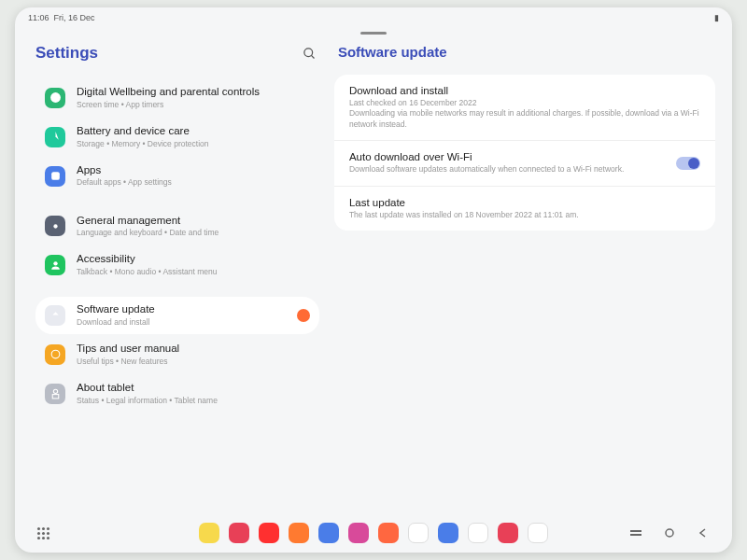 The height and width of the screenshot is (560, 747). Describe the element at coordinates (193, 259) in the screenshot. I see `item-title: Accessibility` at that location.